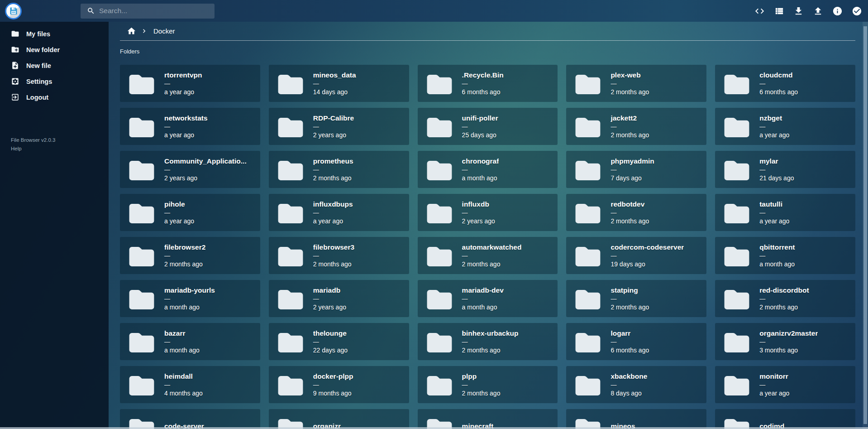  Describe the element at coordinates (636, 212) in the screenshot. I see `folder-card: redbotdev — 2 months ago` at that location.